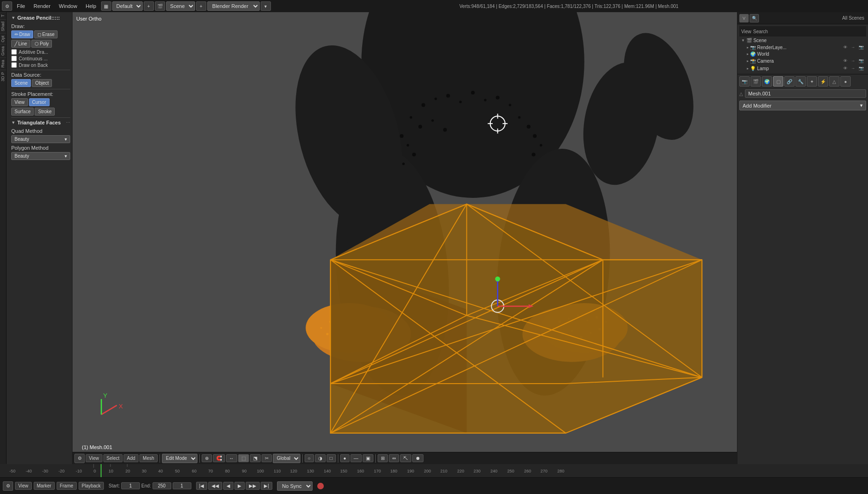 Image resolution: width=868 pixels, height=494 pixels. What do you see at coordinates (41, 156) in the screenshot?
I see `poly-method-dropdown: Beauty ▾` at bounding box center [41, 156].